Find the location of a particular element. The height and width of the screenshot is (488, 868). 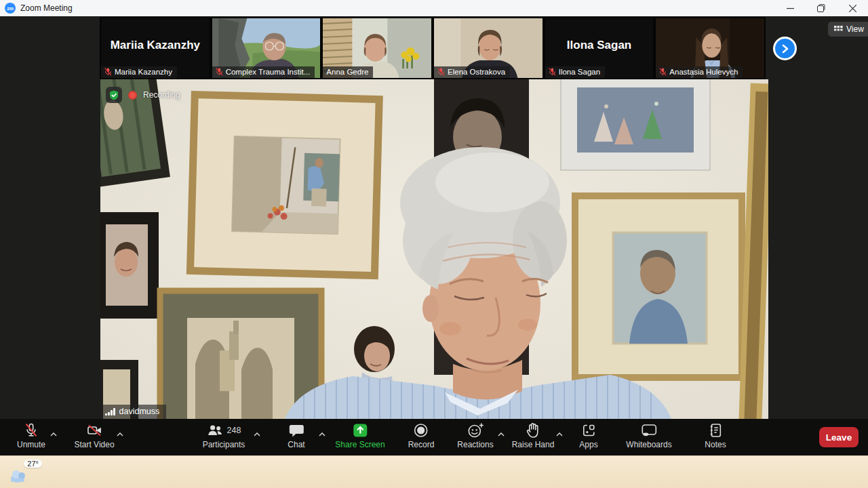

raise-hand-icon is located at coordinates (533, 430).